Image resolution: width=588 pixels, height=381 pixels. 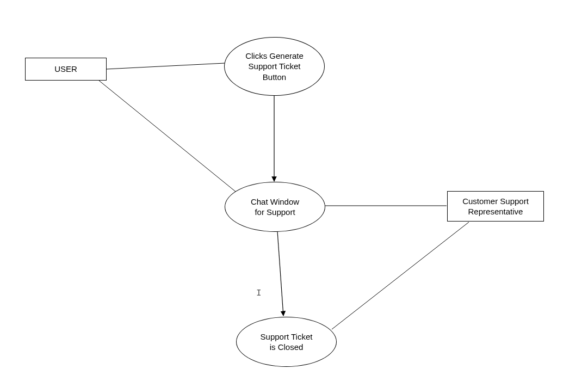 I want to click on node-csr-label: Customer Support Representative, so click(x=496, y=207).